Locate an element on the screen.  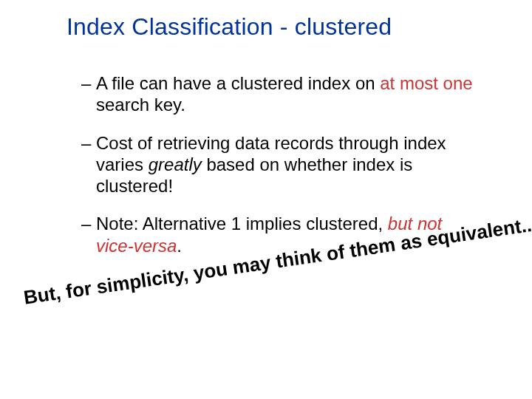
bullet-text-pre: Note: Alternative 1 implies clustered, is located at coordinates (242, 223).